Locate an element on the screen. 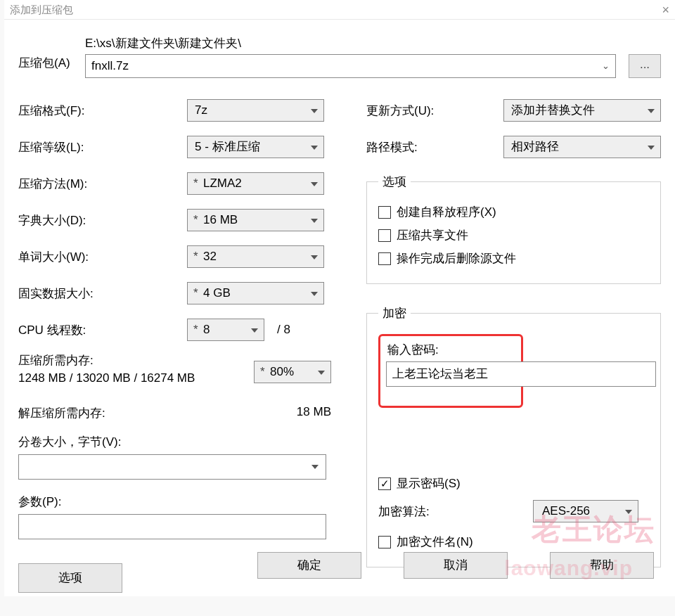 The height and width of the screenshot is (616, 675). password-highlight: 输入密码: 上老王论坛当老王 is located at coordinates (451, 371).